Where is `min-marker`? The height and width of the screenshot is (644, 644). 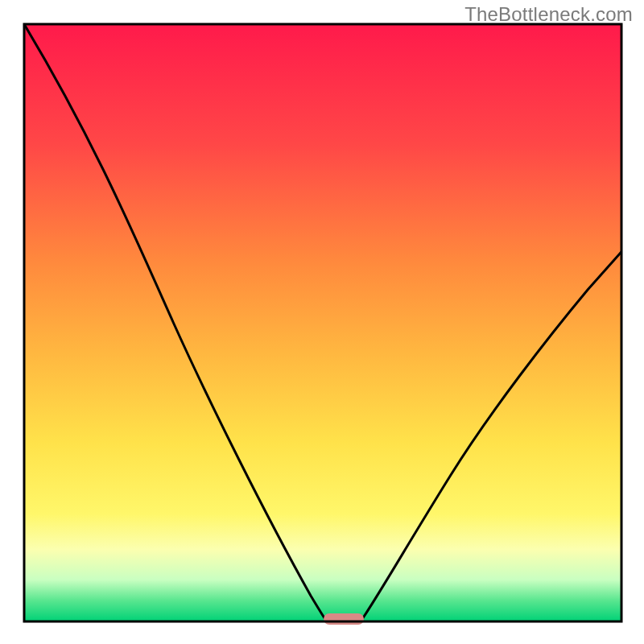 min-marker is located at coordinates (344, 619).